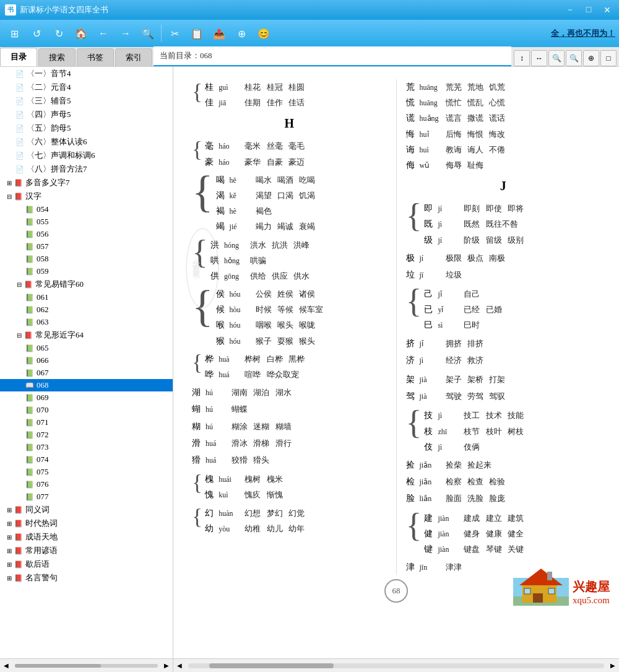  What do you see at coordinates (81, 33) in the screenshot?
I see `tool-home2: 🏠` at bounding box center [81, 33].